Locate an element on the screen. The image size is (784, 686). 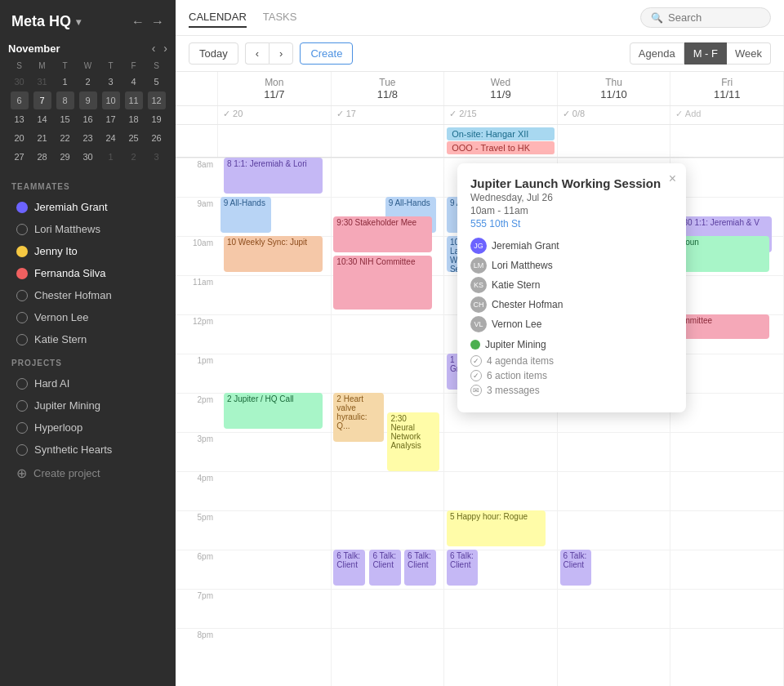
sidebar-item-synthetic: Synthetic Hearts is located at coordinates (88, 449).